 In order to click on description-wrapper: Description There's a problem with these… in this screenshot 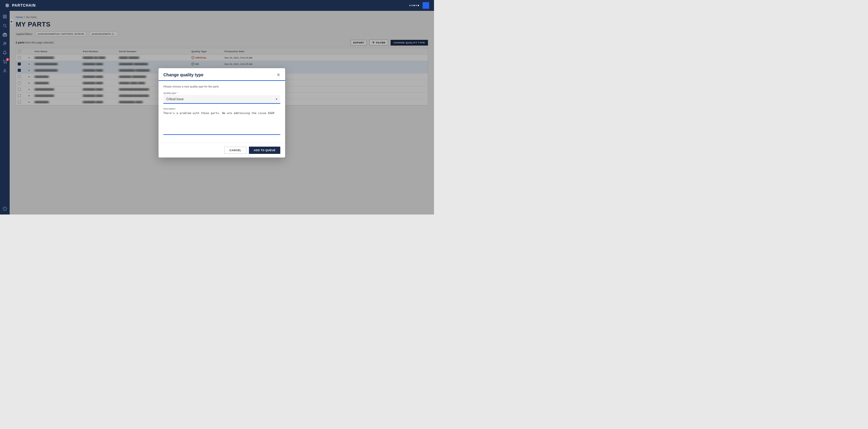, I will do `click(222, 121)`.